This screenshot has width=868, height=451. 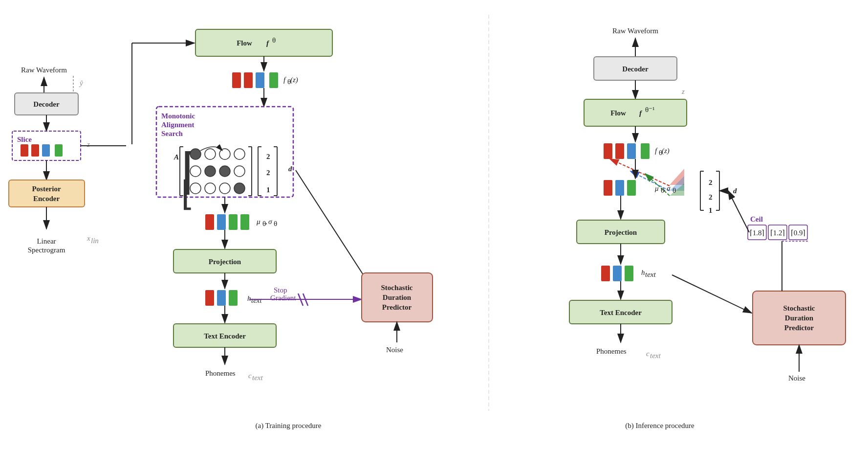 What do you see at coordinates (81, 83) in the screenshot?
I see `y-hat-label: ŷ` at bounding box center [81, 83].